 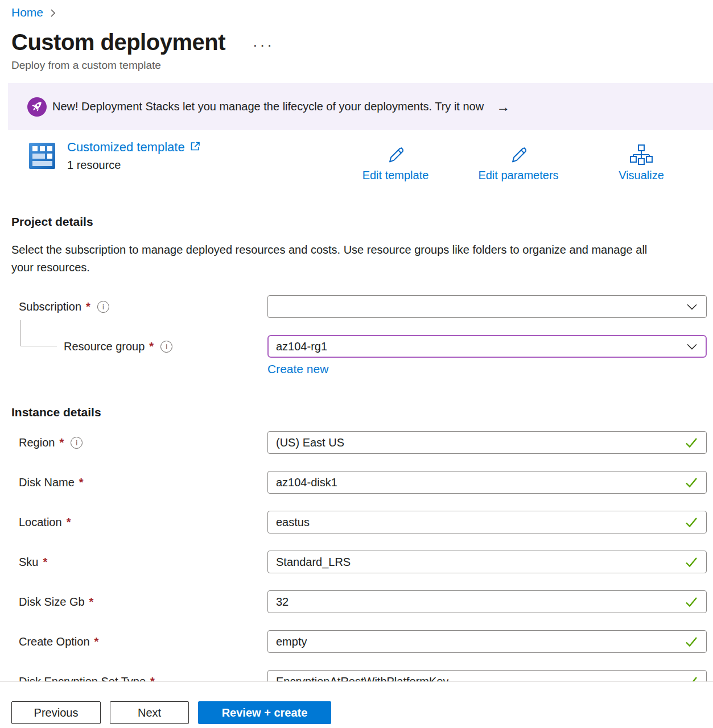 I want to click on edit-parameters-label: Edit parameters, so click(x=518, y=175).